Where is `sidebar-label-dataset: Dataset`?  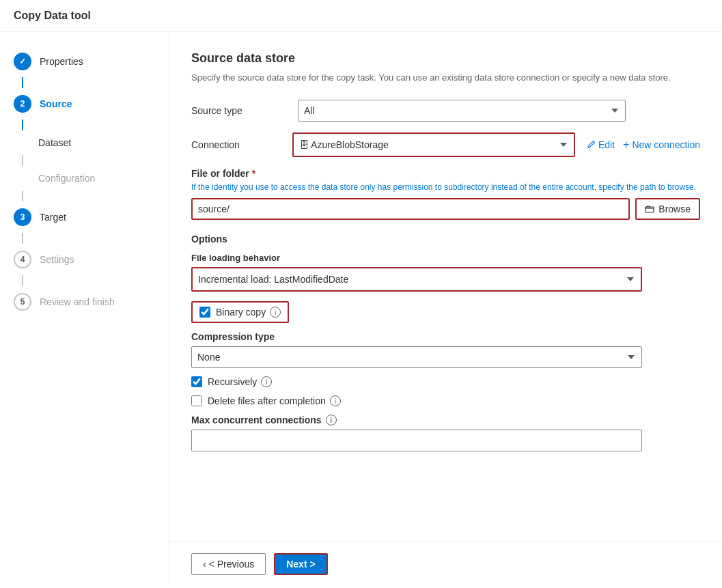
sidebar-label-dataset: Dataset is located at coordinates (55, 143).